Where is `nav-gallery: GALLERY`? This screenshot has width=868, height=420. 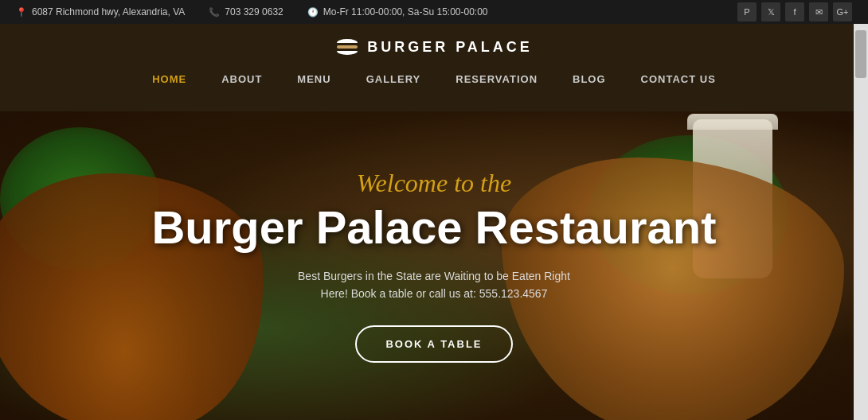
nav-gallery: GALLERY is located at coordinates (393, 80).